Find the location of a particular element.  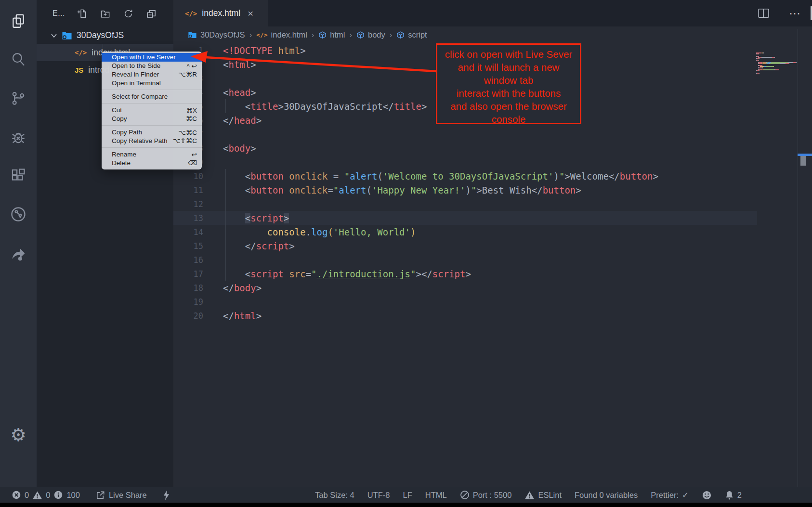

tab-bar: </> index.html × ⋯ is located at coordinates (493, 13).